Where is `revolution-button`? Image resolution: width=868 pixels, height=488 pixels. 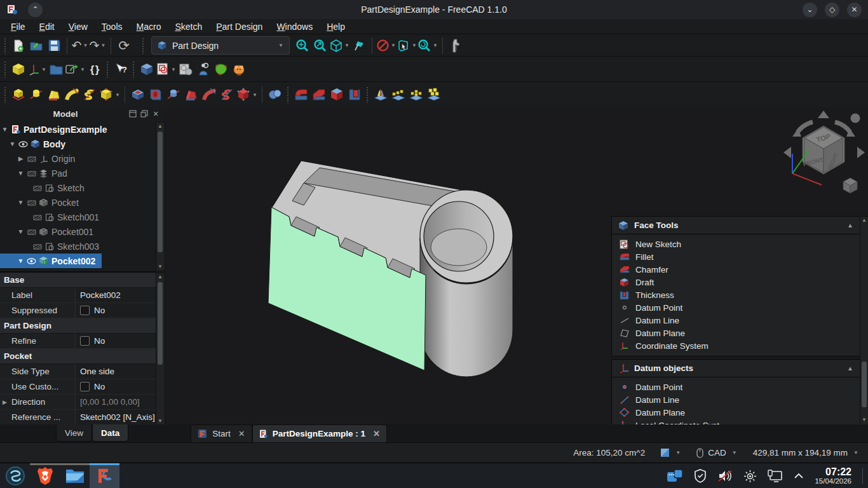
revolution-button is located at coordinates (36, 95).